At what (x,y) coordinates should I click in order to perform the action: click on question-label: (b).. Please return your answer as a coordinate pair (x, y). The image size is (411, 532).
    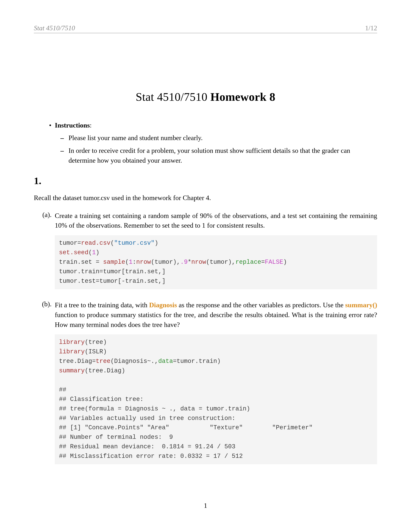
    Looking at the image, I should click on (44, 383).